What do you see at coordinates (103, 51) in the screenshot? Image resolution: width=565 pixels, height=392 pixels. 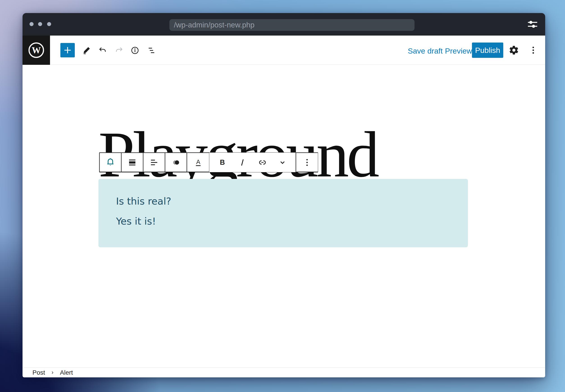 I see `undo-button` at bounding box center [103, 51].